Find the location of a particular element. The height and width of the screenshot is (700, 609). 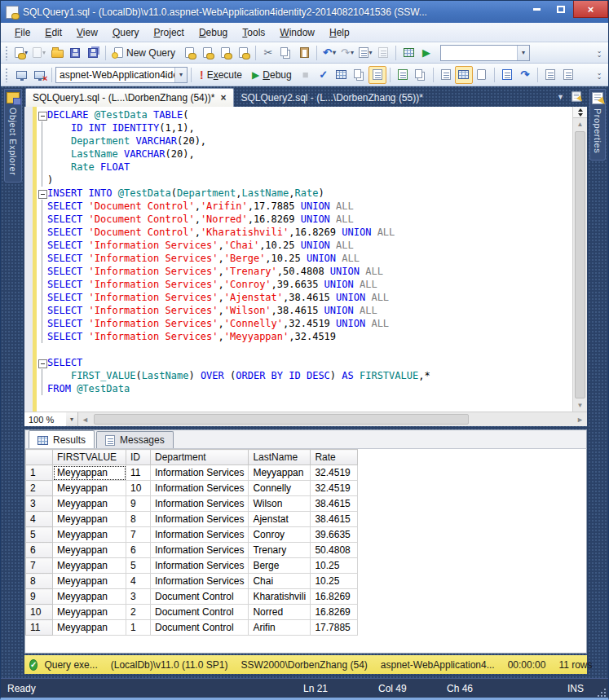

results-to-grid-button is located at coordinates (464, 75).